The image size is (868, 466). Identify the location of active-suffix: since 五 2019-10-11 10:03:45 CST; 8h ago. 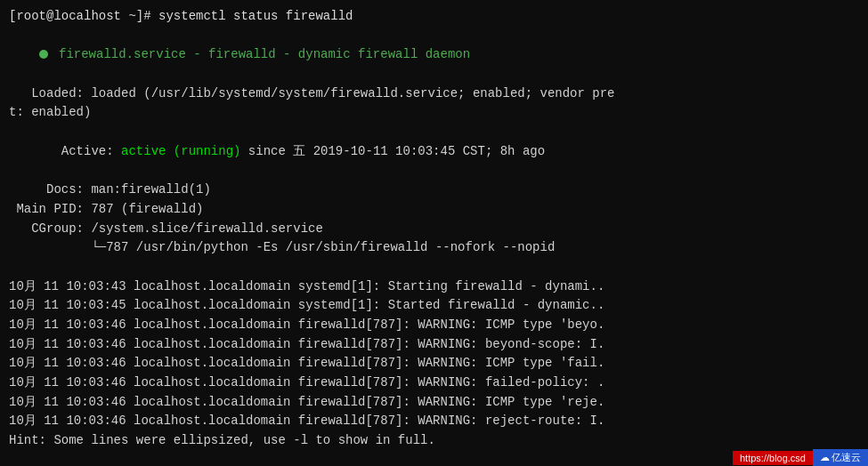
(393, 151).